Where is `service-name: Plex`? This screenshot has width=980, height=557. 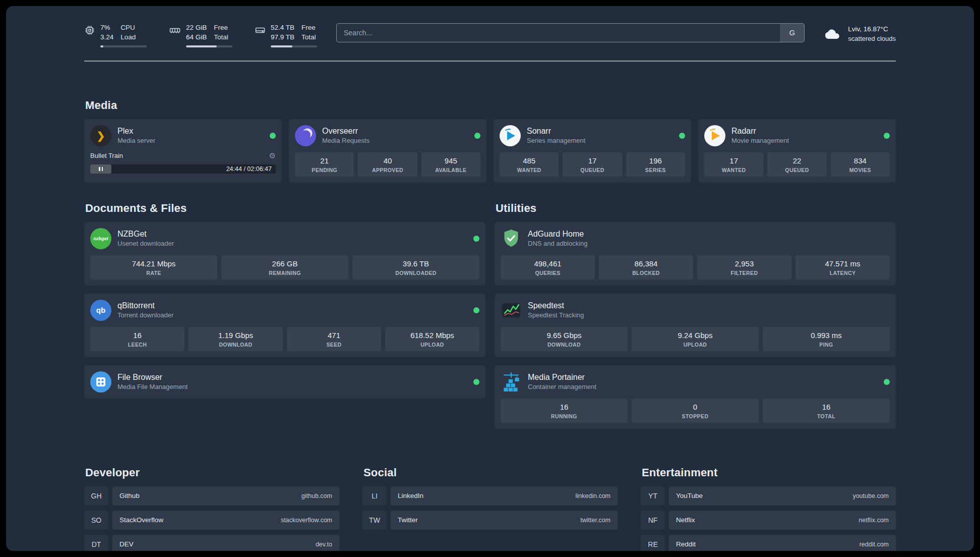
service-name: Plex is located at coordinates (136, 131).